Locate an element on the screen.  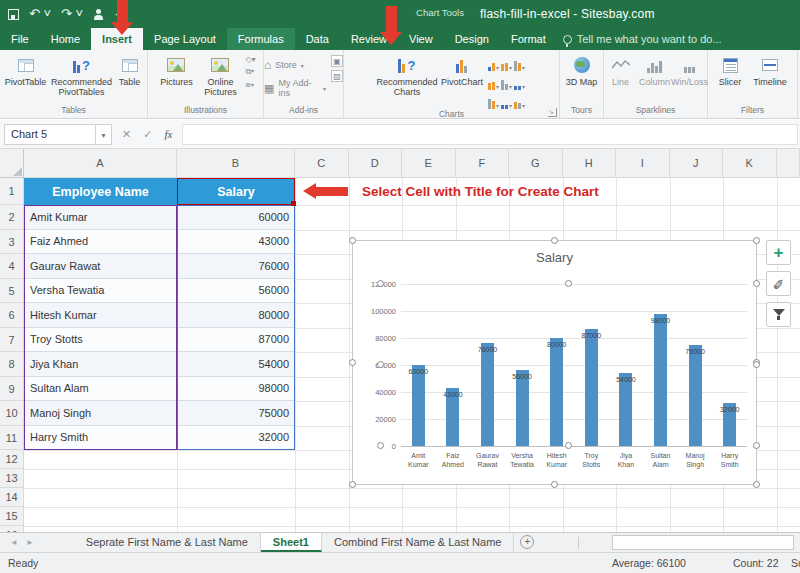
smartart-icon: ⧉▾ is located at coordinates (250, 72).